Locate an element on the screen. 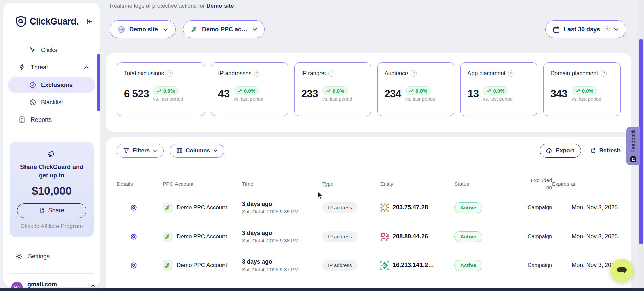 This screenshot has width=644, height=291. affiliate-link: Click to Affiliate Program is located at coordinates (52, 226).